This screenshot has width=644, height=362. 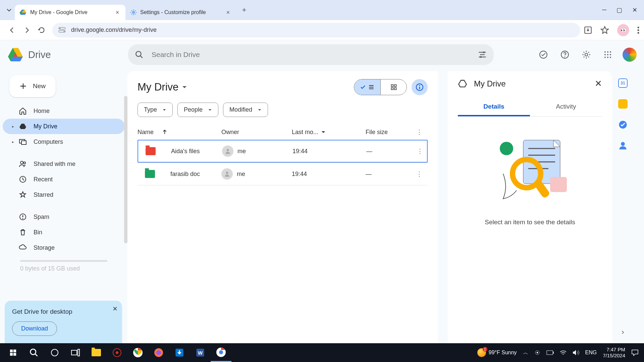 I want to click on filter-chip-type: Type, so click(x=155, y=110).